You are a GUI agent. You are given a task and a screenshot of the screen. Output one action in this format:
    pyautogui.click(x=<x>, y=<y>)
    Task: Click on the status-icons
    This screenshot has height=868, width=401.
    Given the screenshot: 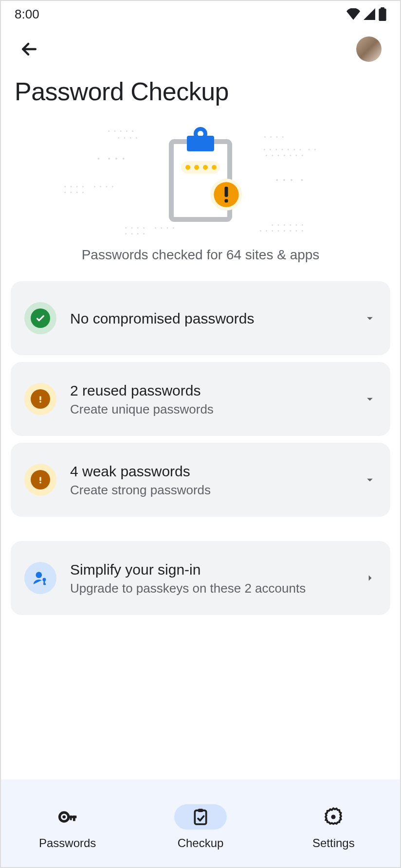 What is the action you would take?
    pyautogui.click(x=366, y=14)
    